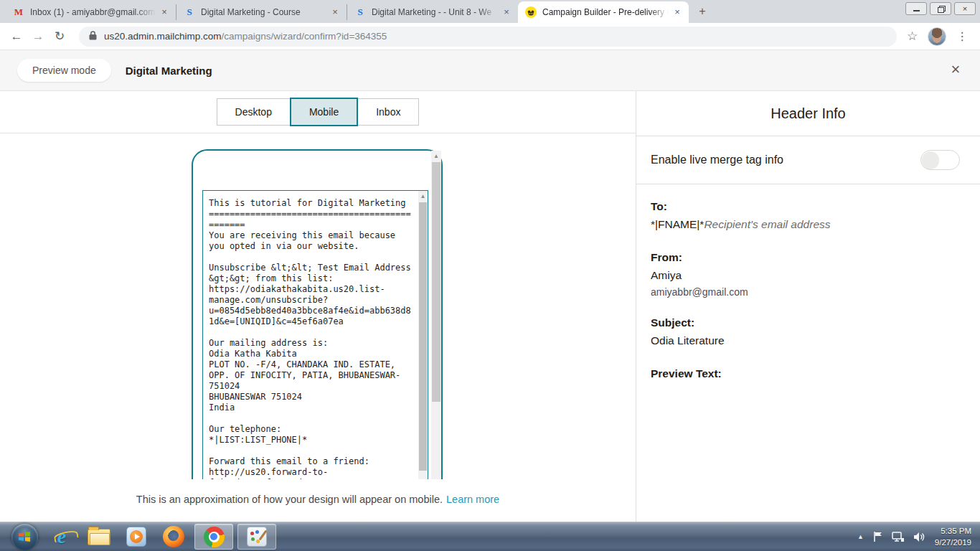 This screenshot has height=551, width=980. I want to click on desktop-tab: Desktop, so click(254, 112).